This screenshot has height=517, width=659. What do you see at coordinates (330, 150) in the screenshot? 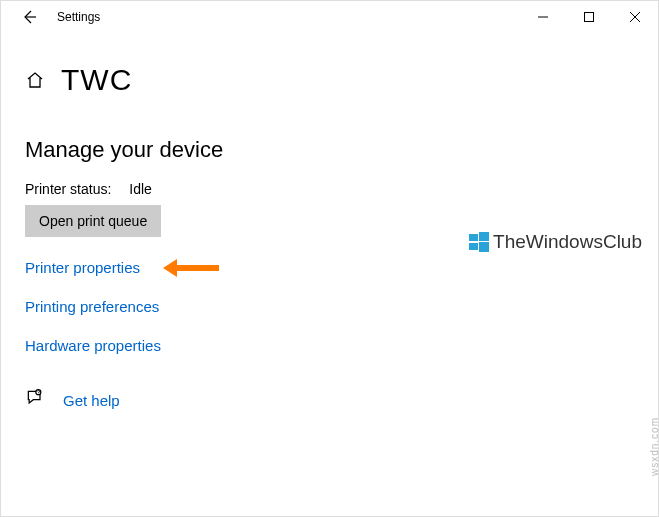
I see `section-heading: Manage your device` at bounding box center [330, 150].